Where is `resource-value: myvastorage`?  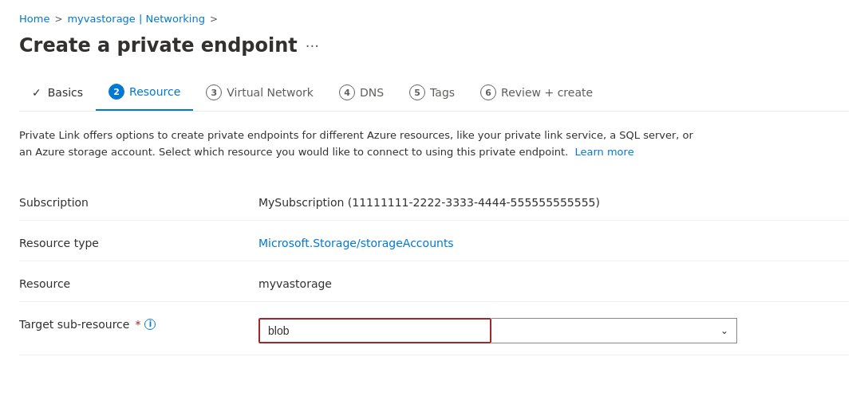 resource-value: myvastorage is located at coordinates (554, 281).